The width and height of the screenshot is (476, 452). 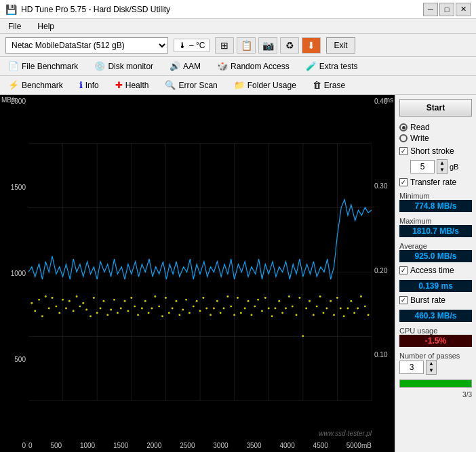 I want to click on toolbar-icon-4: ♻, so click(x=290, y=45).